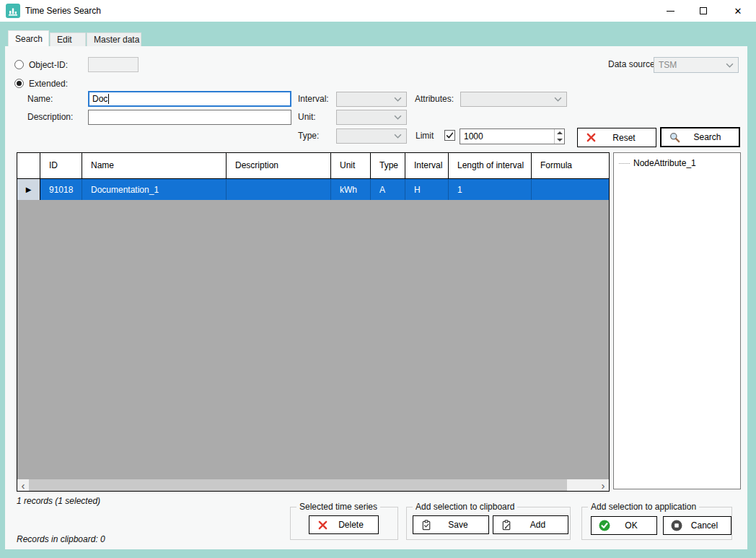  What do you see at coordinates (507, 136) in the screenshot?
I see `limit-value: 1000` at bounding box center [507, 136].